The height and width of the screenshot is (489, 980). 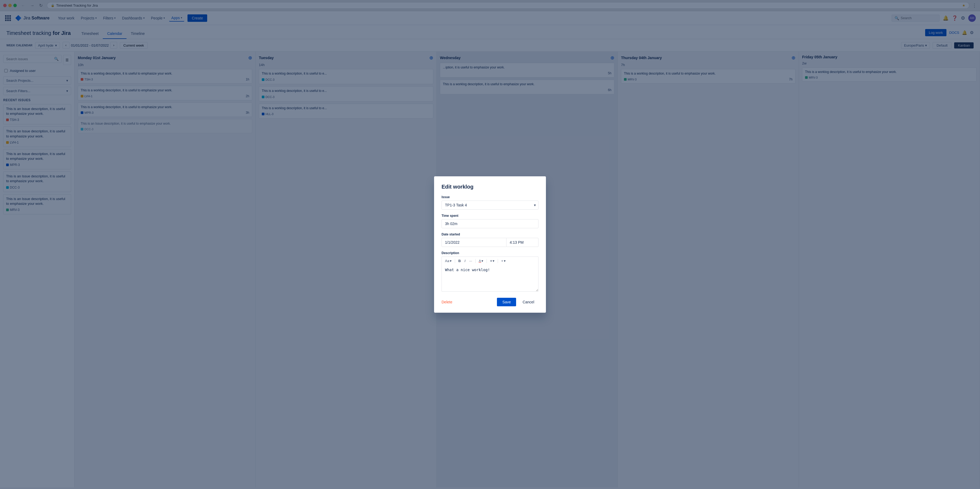 I want to click on description-textarea: What a nice worklog!, so click(x=490, y=278).